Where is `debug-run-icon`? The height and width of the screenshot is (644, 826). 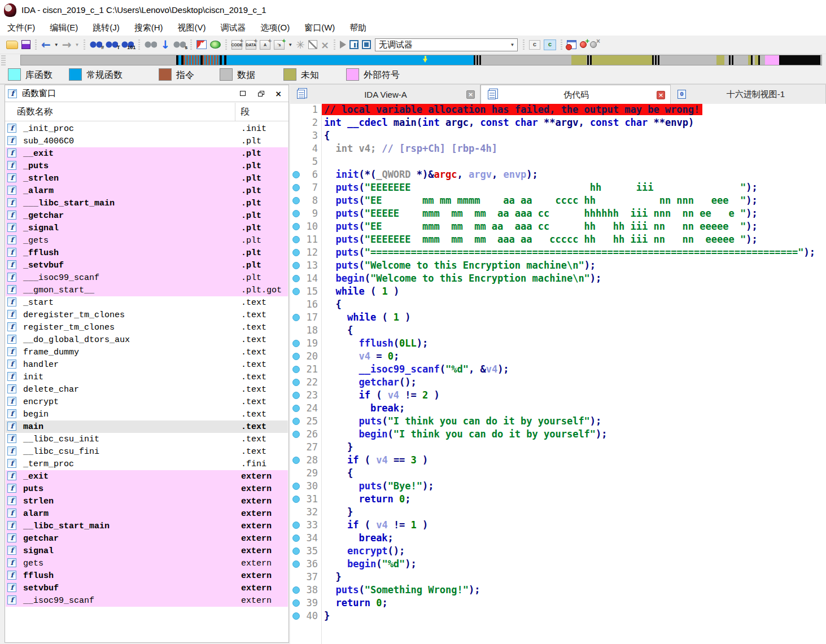
debug-run-icon is located at coordinates (343, 45).